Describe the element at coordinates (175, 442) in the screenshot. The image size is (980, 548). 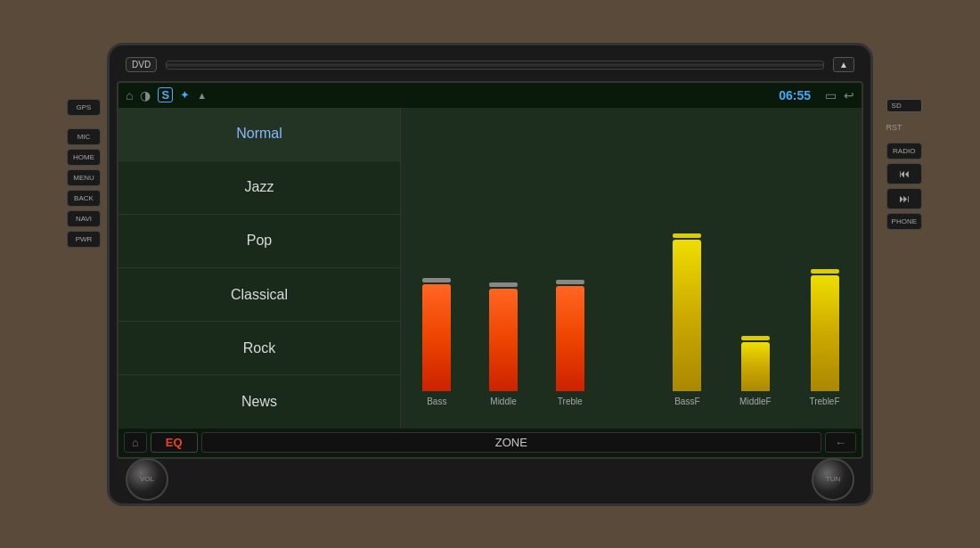
I see `eq-button: EQ` at that location.